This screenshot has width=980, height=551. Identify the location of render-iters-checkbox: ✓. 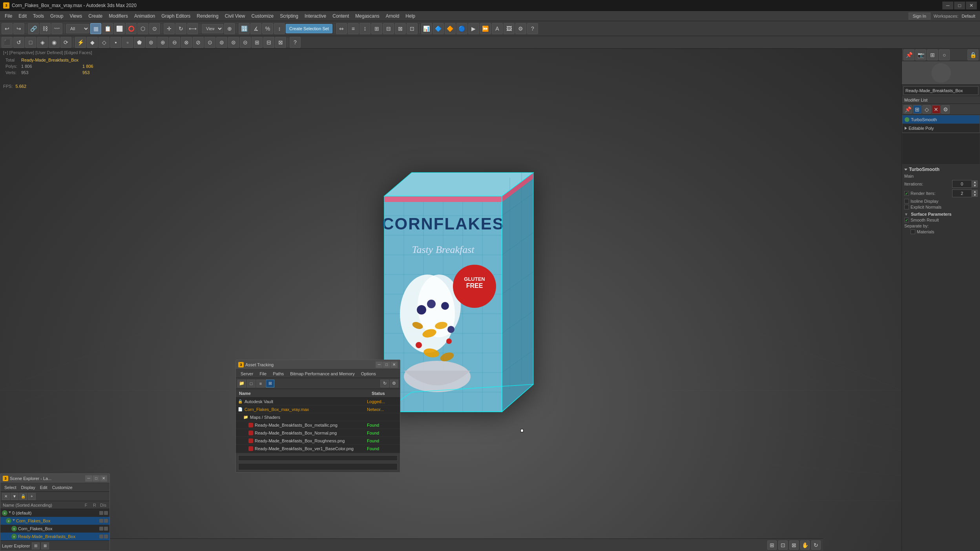
(907, 193).